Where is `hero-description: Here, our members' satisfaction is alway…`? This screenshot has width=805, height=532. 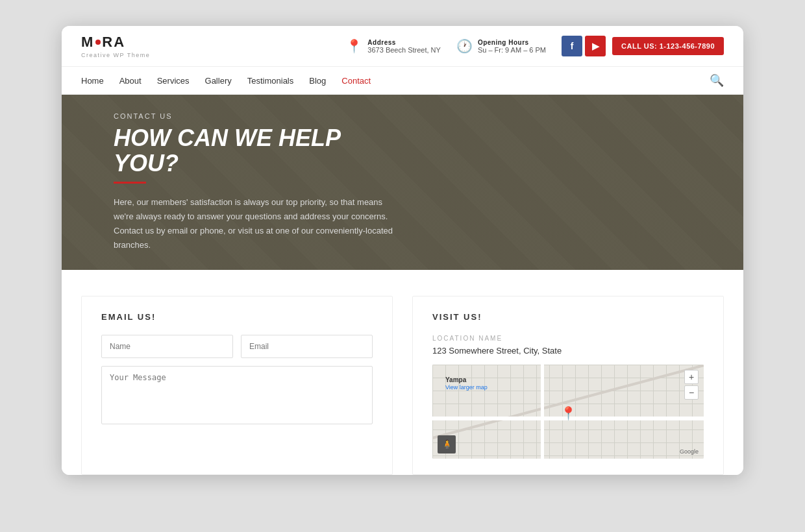
hero-description: Here, our members' satisfaction is alway… is located at coordinates (256, 224).